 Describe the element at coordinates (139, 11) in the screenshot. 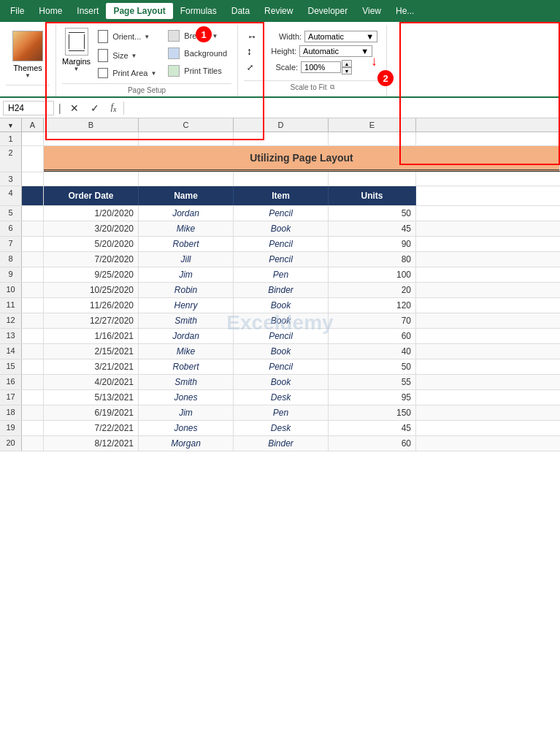

I see `menu-page-layout: Page Layout` at that location.